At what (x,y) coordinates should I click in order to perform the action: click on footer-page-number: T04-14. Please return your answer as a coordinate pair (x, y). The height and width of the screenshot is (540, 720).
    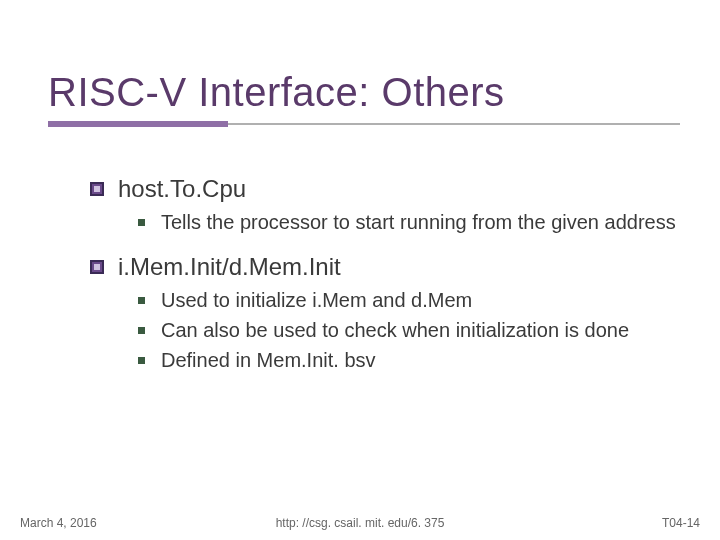
    Looking at the image, I should click on (681, 523).